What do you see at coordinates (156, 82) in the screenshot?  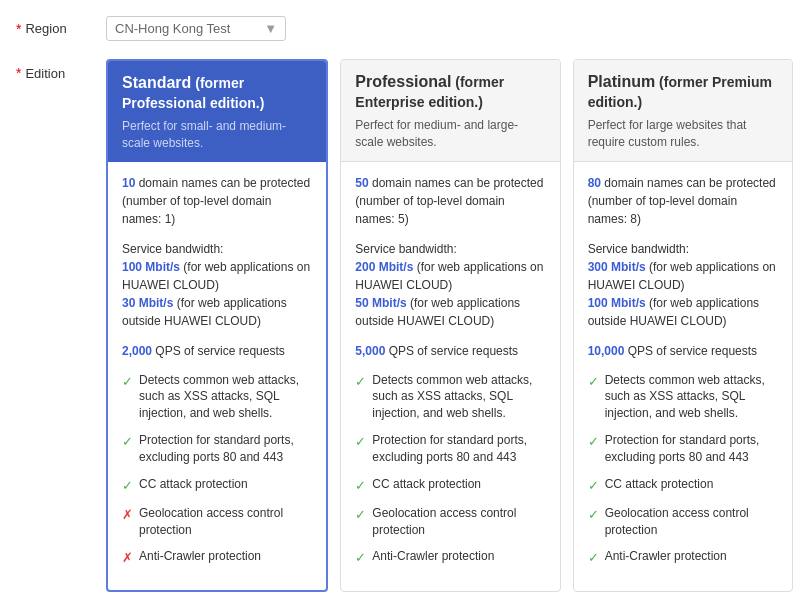 I see `edition-name-standard: Standard` at bounding box center [156, 82].